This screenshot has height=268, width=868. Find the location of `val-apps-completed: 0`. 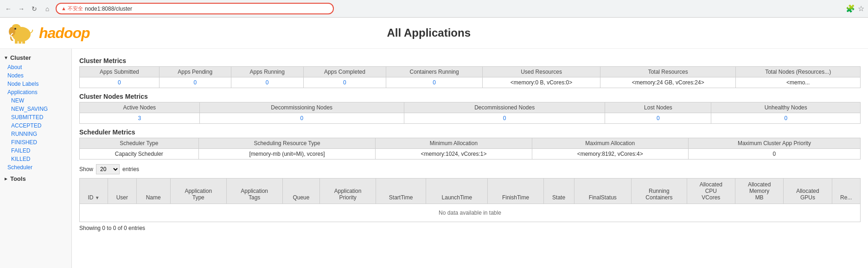

val-apps-completed: 0 is located at coordinates (345, 83).